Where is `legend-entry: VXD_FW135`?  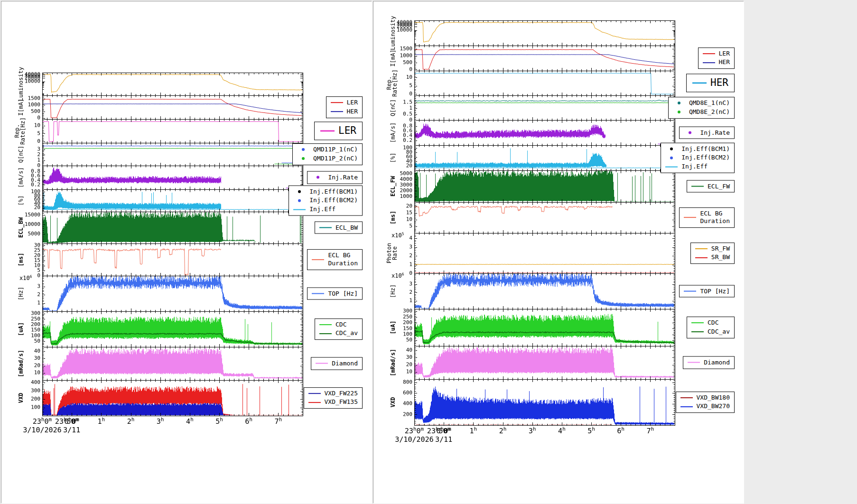
legend-entry: VXD_FW135 is located at coordinates (333, 402).